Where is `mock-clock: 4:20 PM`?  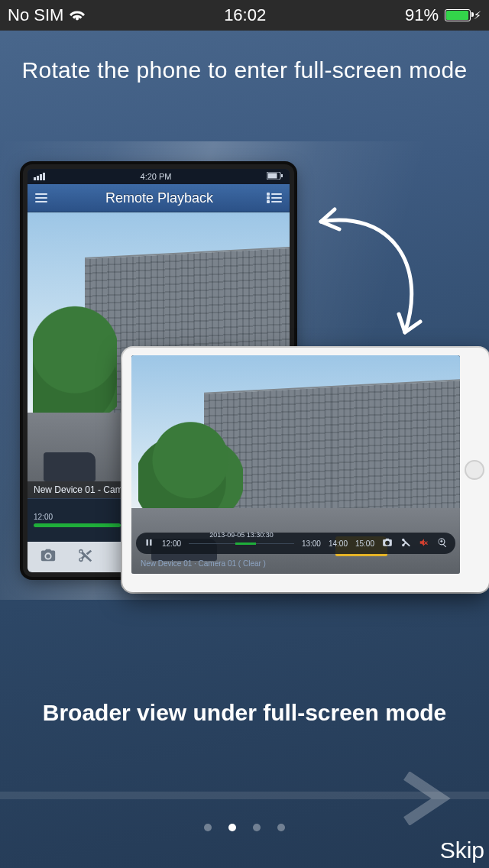
mock-clock: 4:20 PM is located at coordinates (156, 177).